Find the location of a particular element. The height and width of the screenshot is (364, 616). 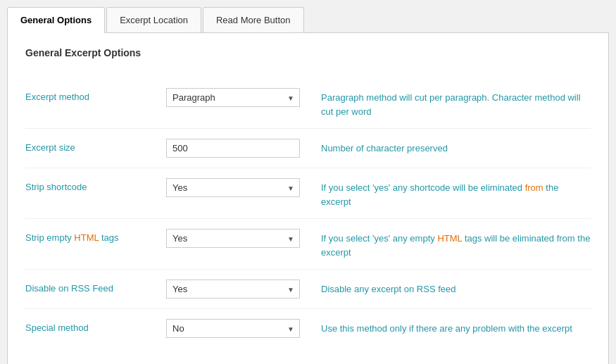

label-strip-empty-html: Strip empty HTML tags is located at coordinates (96, 236).